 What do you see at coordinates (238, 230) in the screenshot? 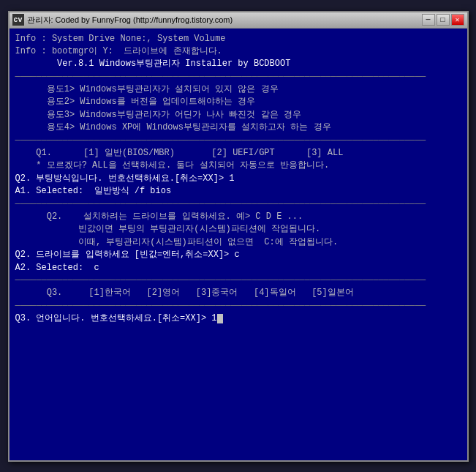
I see `console-line: 빈값이면 부팅의 부팅관리자(시스템)파티션에 작업됩니다.` at bounding box center [238, 230].